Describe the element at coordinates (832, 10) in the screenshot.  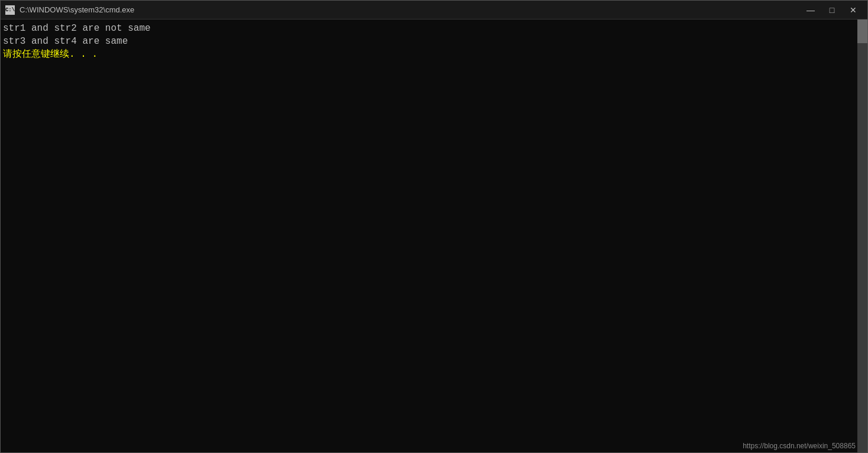
I see `window-controls: — □ ✕` at that location.